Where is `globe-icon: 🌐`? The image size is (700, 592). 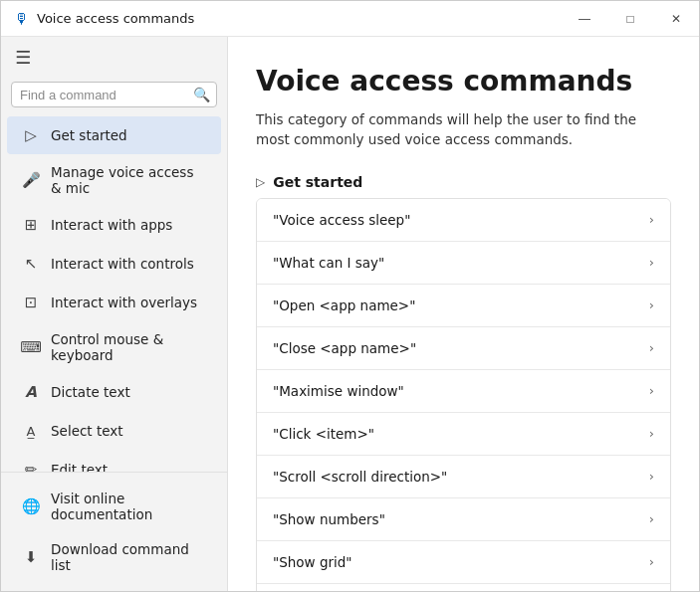
globe-icon: 🌐 is located at coordinates (31, 506).